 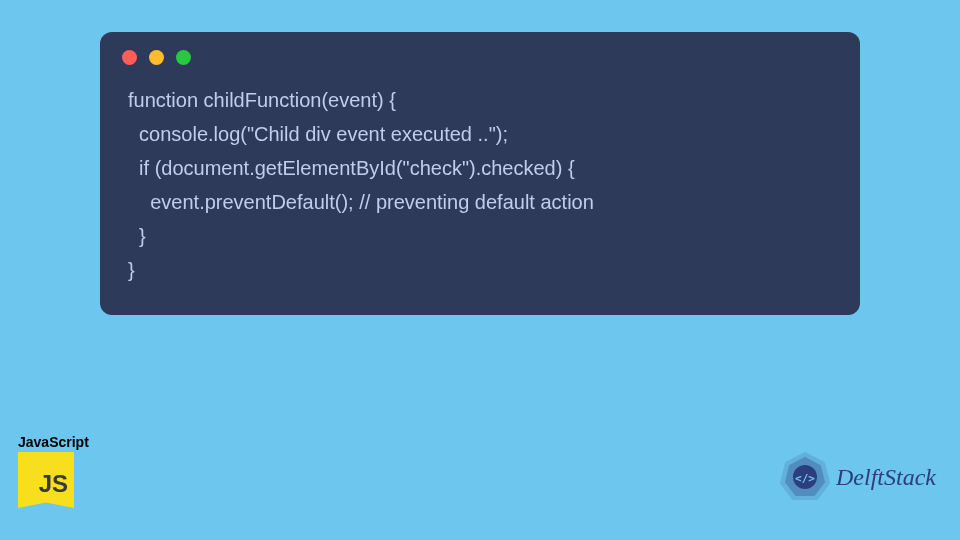 I want to click on delftstack-logo-icon: </>, so click(x=805, y=477).